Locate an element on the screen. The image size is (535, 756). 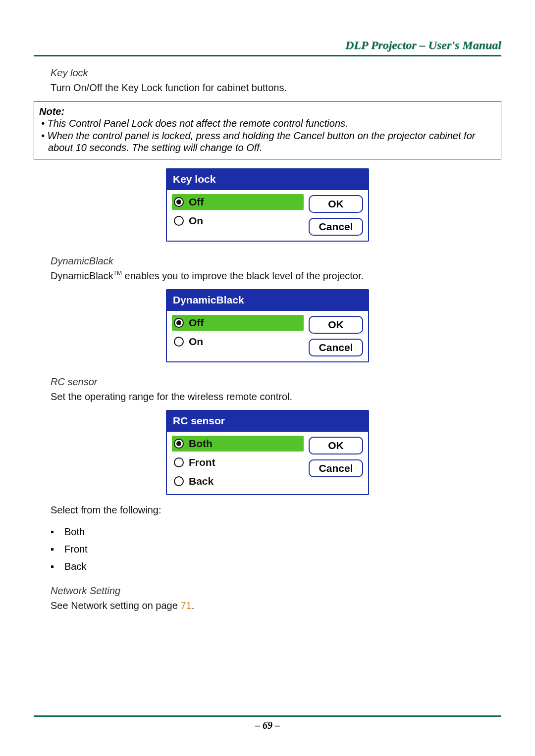
dialog-dynamicblack: DynamicBlack Off On OK Cancel is located at coordinates (268, 326).